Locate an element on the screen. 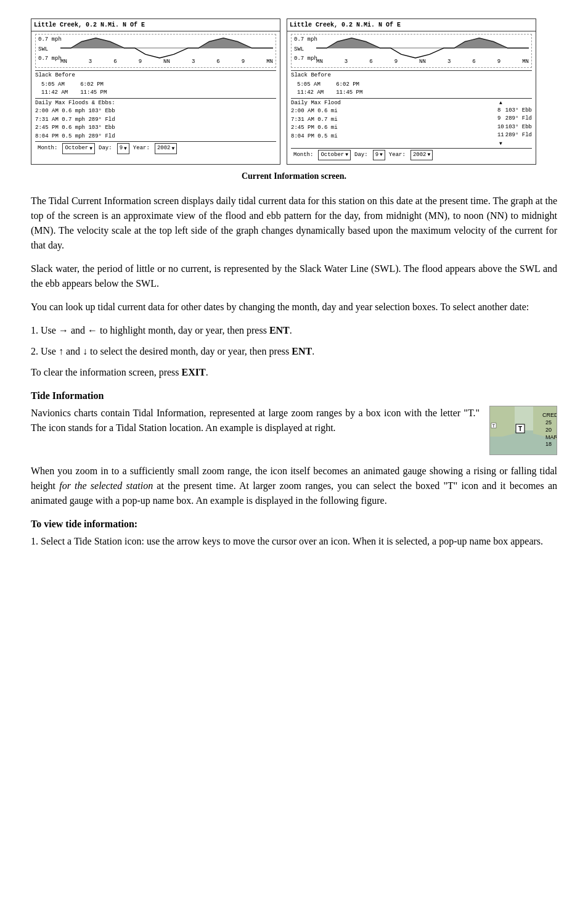 This screenshot has width=588, height=917. daily-label: Daily Max Floods & Ebbs: is located at coordinates (155, 104).